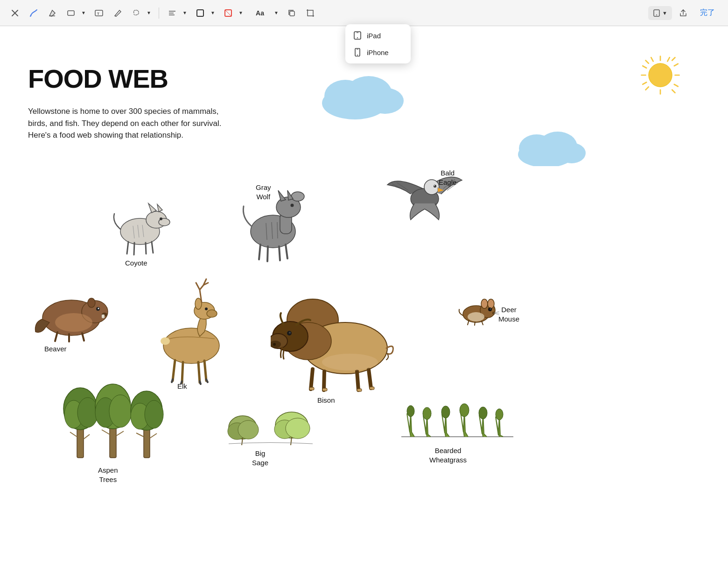 Image resolution: width=728 pixels, height=573 pixels. I want to click on coyote-illustration, so click(140, 222).